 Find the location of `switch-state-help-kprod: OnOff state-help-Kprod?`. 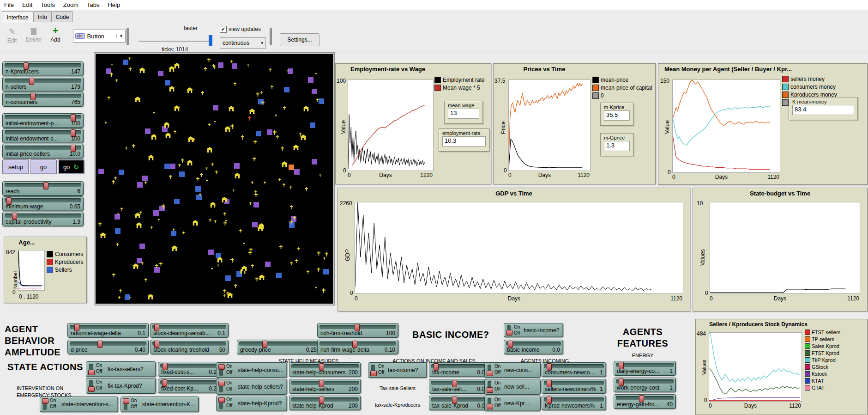

switch-state-help-kprod: OnOff state-help-Kprod? is located at coordinates (252, 403).